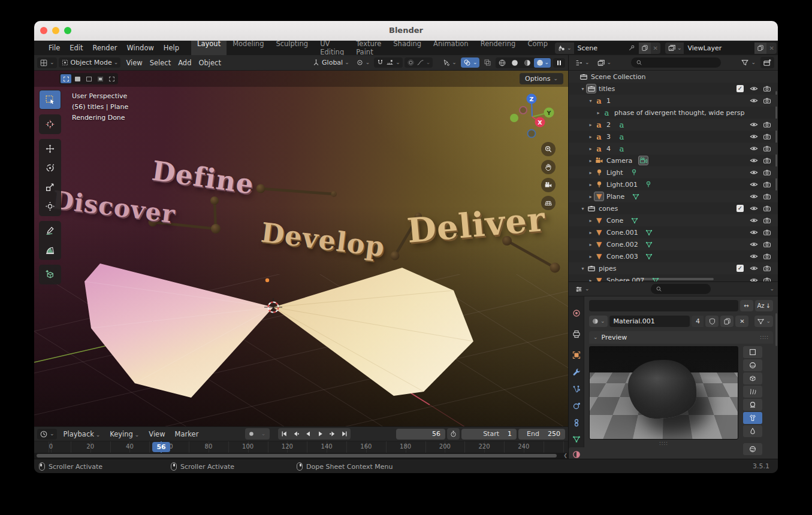 This screenshot has width=812, height=515. Describe the element at coordinates (542, 63) in the screenshot. I see `shading-rendered-button: ⌄` at that location.